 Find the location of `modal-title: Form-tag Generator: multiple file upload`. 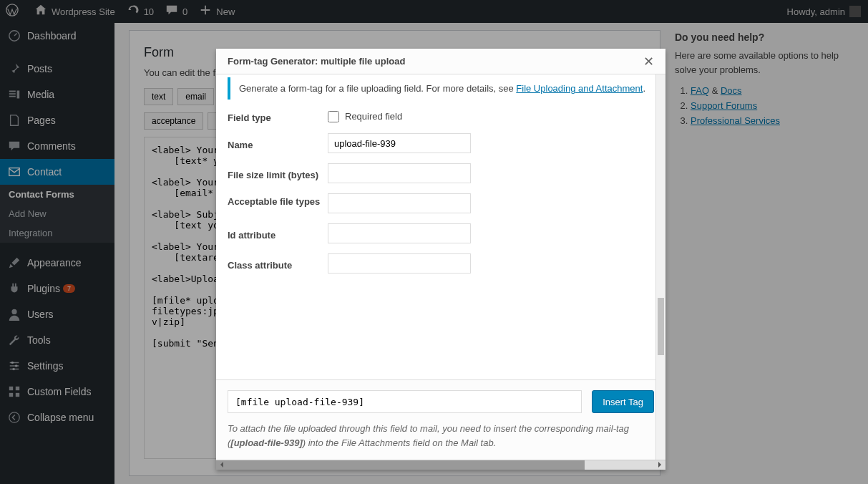

modal-title: Form-tag Generator: multiple file upload is located at coordinates (316, 62).